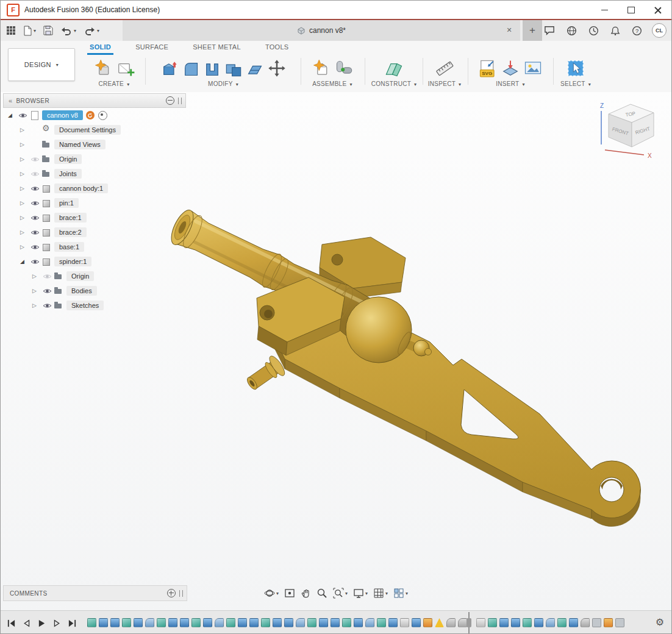  What do you see at coordinates (277, 68) in the screenshot?
I see `move-copy-icon` at bounding box center [277, 68].